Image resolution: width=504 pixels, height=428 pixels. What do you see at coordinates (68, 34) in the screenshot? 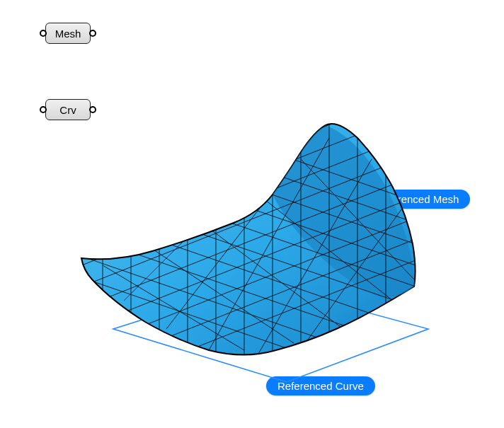
I see `mesh-param-label: Mesh` at bounding box center [68, 34].